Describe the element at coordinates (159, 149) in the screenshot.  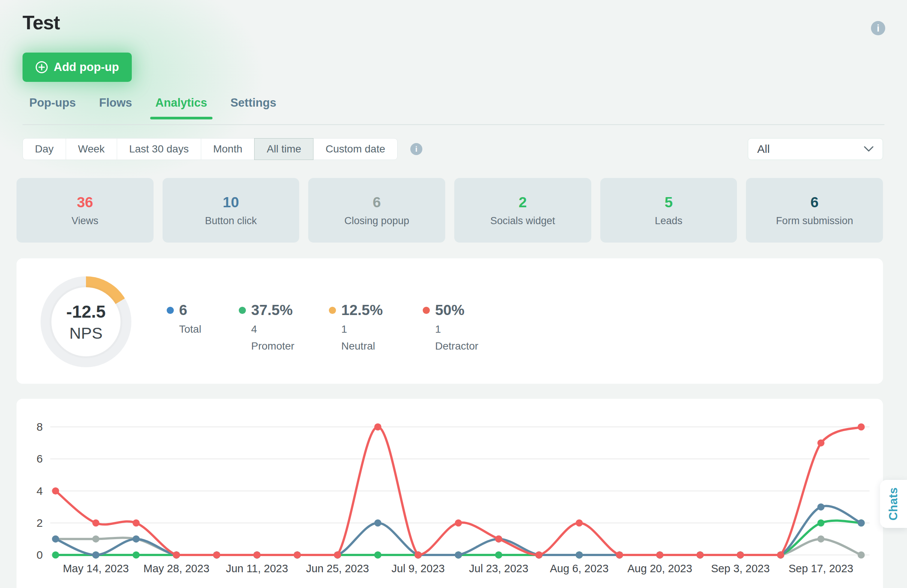
I see `time-filter-last-30-days: Last 30 days` at that location.